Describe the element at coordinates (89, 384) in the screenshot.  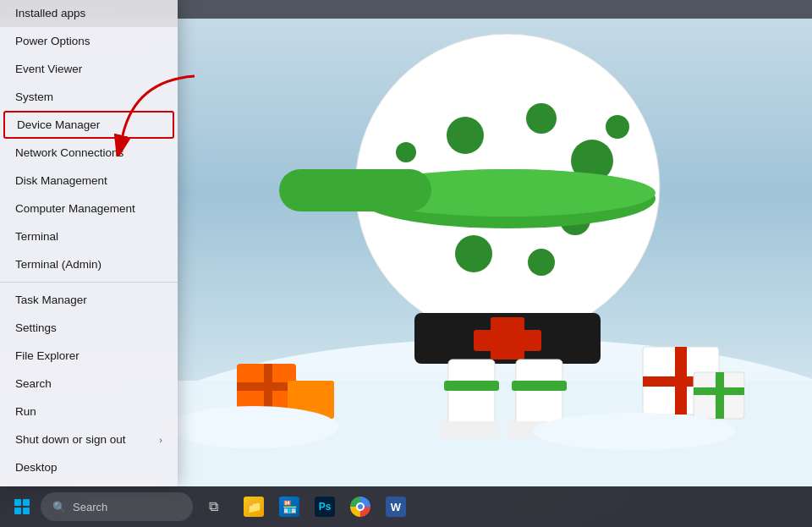
I see `menu-item-search: Search` at that location.